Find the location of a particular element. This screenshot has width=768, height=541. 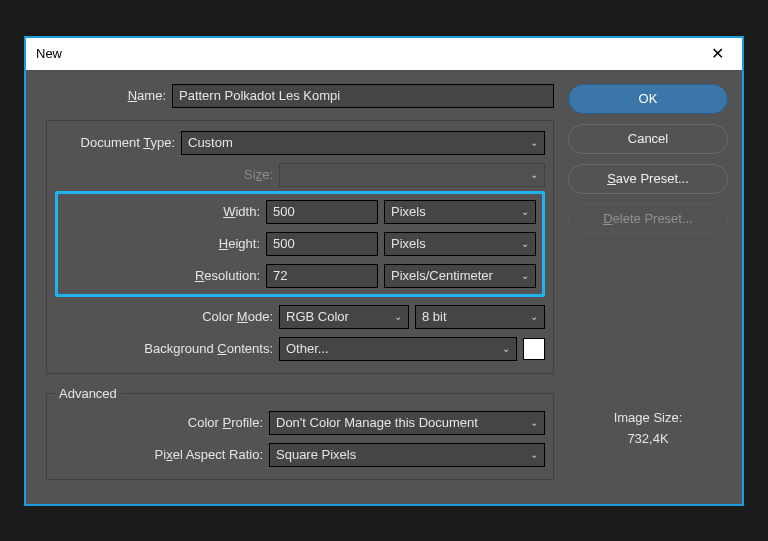

colorprofile-select: Don't Color Manage this Document ⌄ is located at coordinates (407, 423).